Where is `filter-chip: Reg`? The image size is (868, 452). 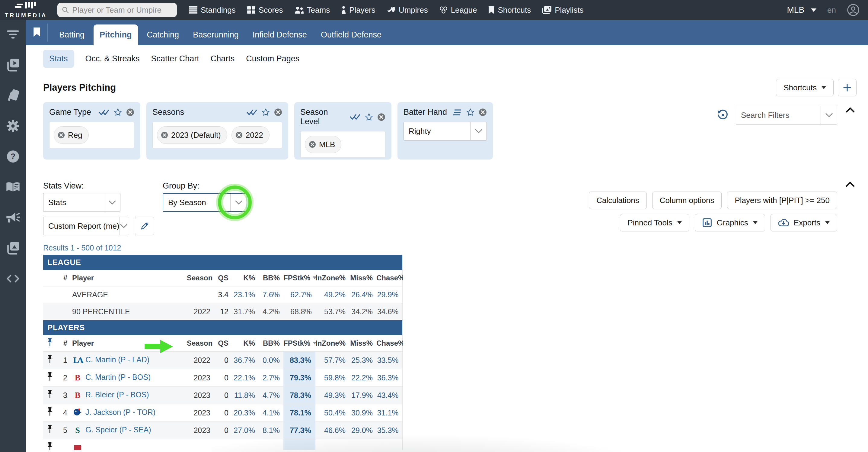 filter-chip: Reg is located at coordinates (71, 135).